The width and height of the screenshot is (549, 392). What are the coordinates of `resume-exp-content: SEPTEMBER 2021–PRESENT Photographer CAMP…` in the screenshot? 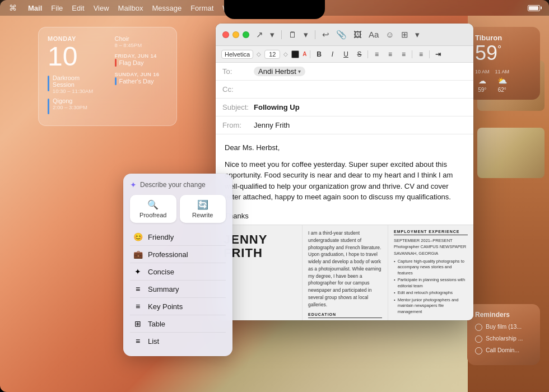 It's located at (431, 247).